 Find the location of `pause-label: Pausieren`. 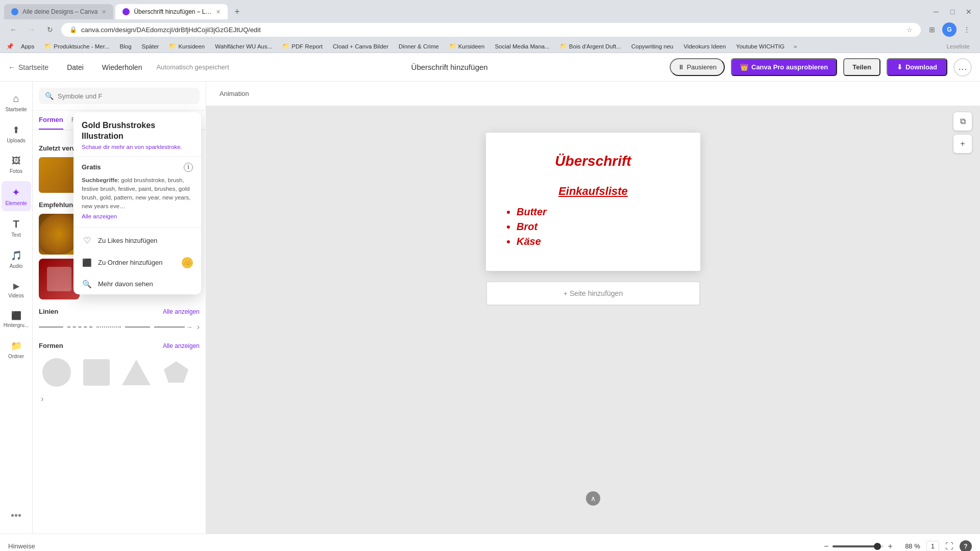

pause-label: Pausieren is located at coordinates (701, 67).